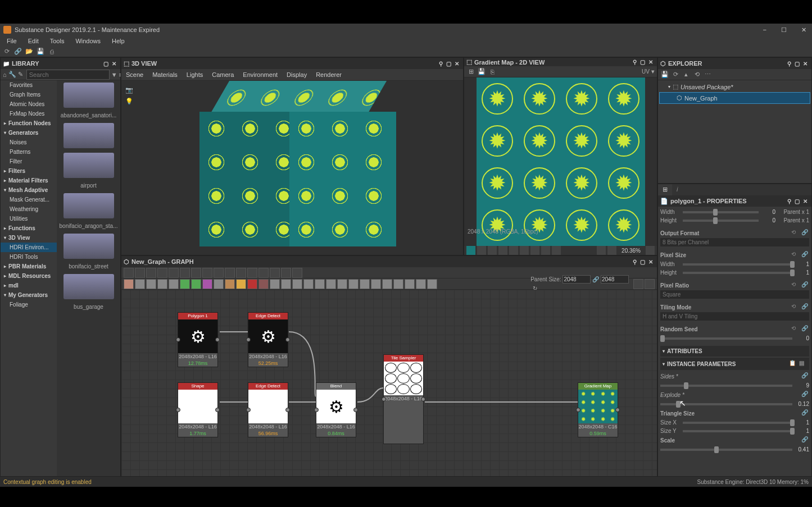 The width and height of the screenshot is (812, 507). Describe the element at coordinates (577, 280) in the screenshot. I see `parent-size-x` at that location.